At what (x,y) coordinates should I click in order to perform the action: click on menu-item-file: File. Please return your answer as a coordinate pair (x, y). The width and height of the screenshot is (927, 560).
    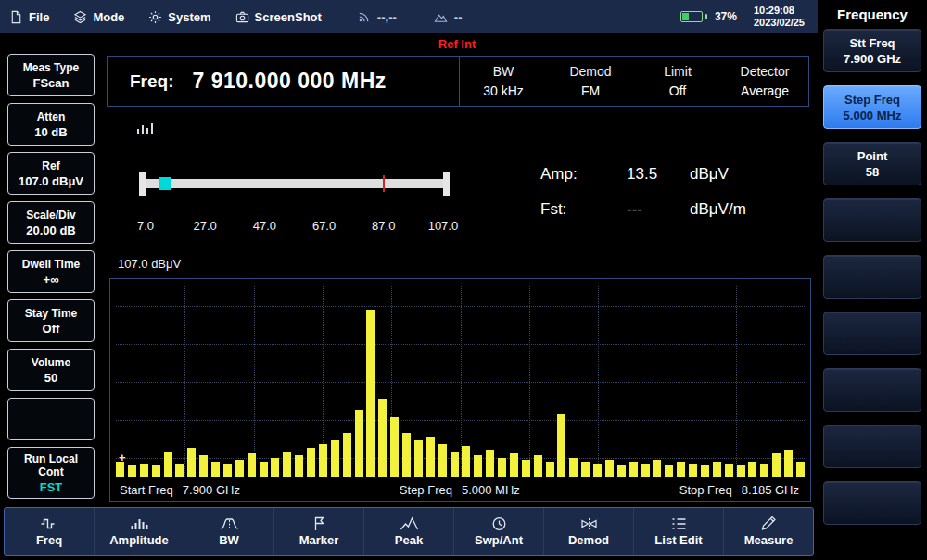
    Looking at the image, I should click on (30, 17).